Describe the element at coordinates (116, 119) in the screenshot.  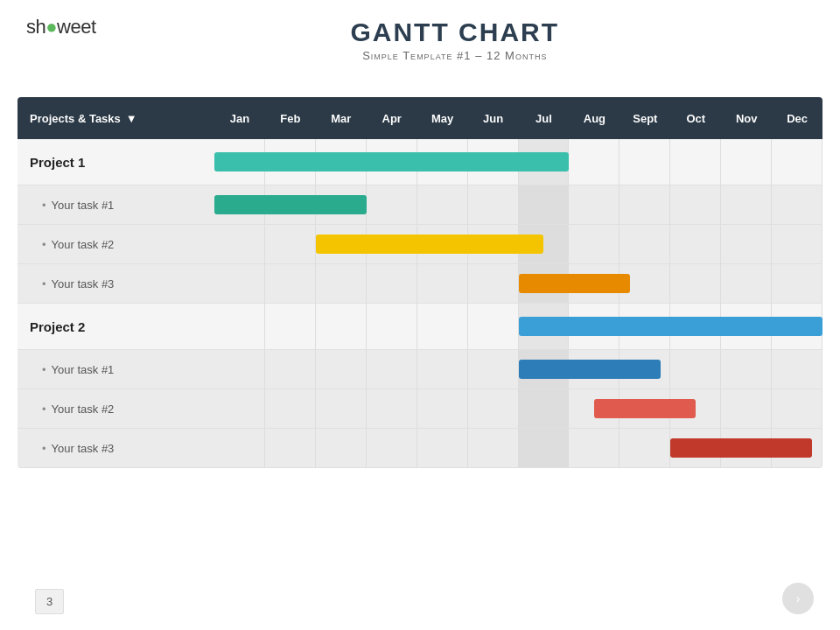
I see `header-label-col: Projects & Tasks ▼` at that location.